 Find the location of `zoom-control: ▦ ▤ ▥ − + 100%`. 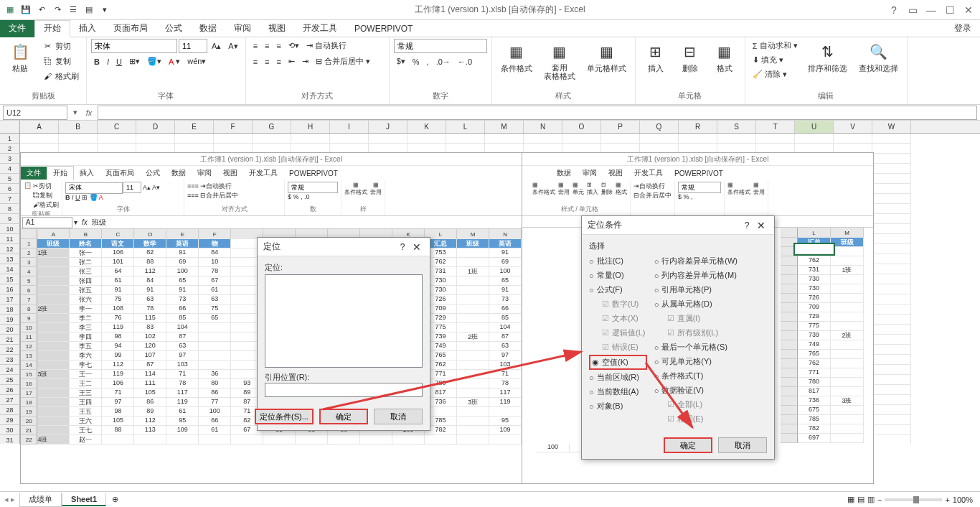

zoom-control: ▦ ▤ ▥ − + 100% is located at coordinates (914, 500).